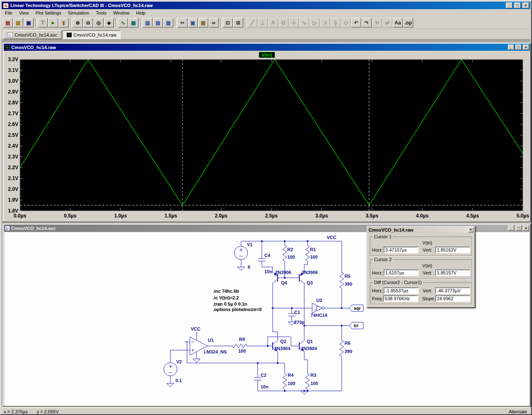 This screenshot has height=415, width=532. What do you see at coordinates (226, 291) in the screenshot?
I see `spice-directive-text: .inc 74hc.lib` at bounding box center [226, 291].